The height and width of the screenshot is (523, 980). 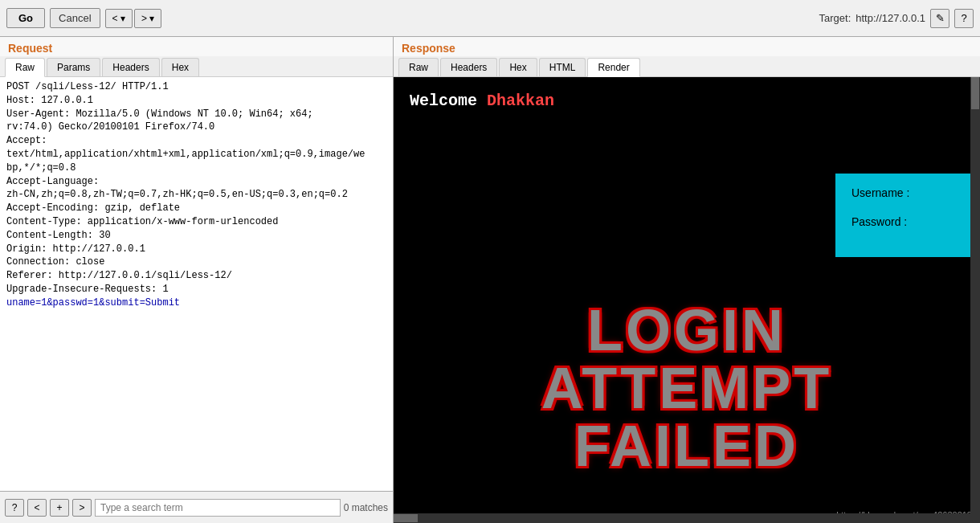 What do you see at coordinates (366, 508) in the screenshot?
I see `match-count: 0 matches` at bounding box center [366, 508].